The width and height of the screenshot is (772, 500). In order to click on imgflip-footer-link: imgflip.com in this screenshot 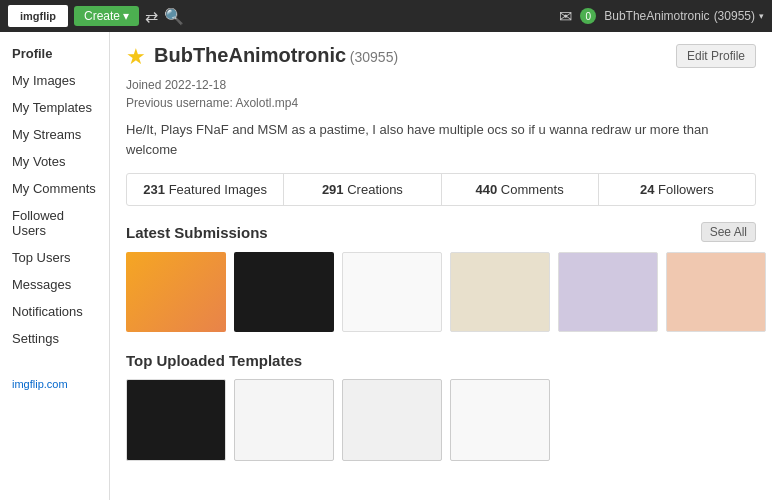, I will do `click(54, 384)`.